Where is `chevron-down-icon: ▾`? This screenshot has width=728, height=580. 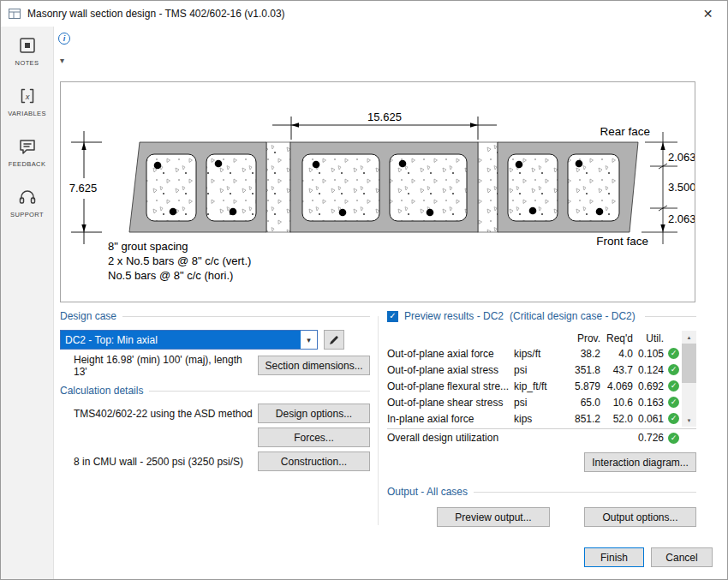
chevron-down-icon: ▾ is located at coordinates (62, 61).